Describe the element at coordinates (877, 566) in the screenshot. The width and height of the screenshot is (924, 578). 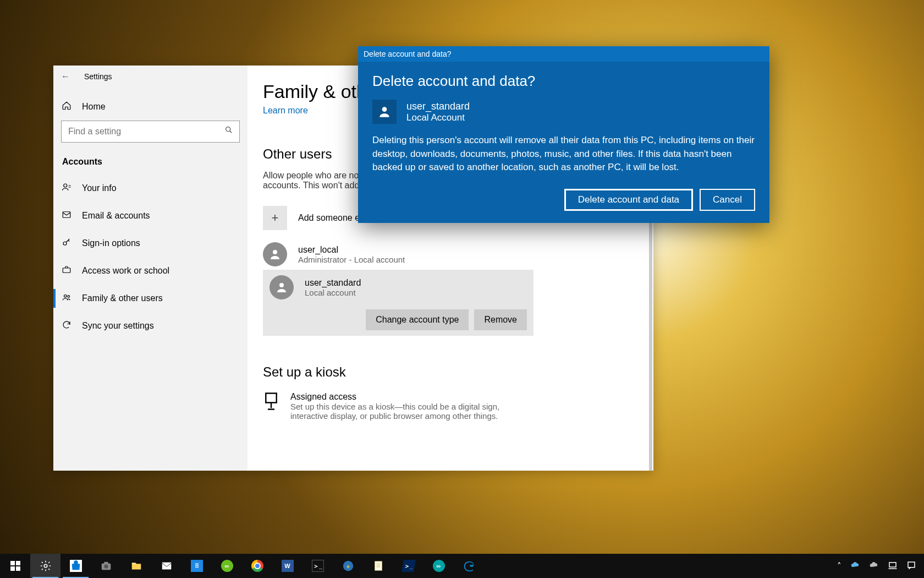
I see `system-tray: ˄` at that location.